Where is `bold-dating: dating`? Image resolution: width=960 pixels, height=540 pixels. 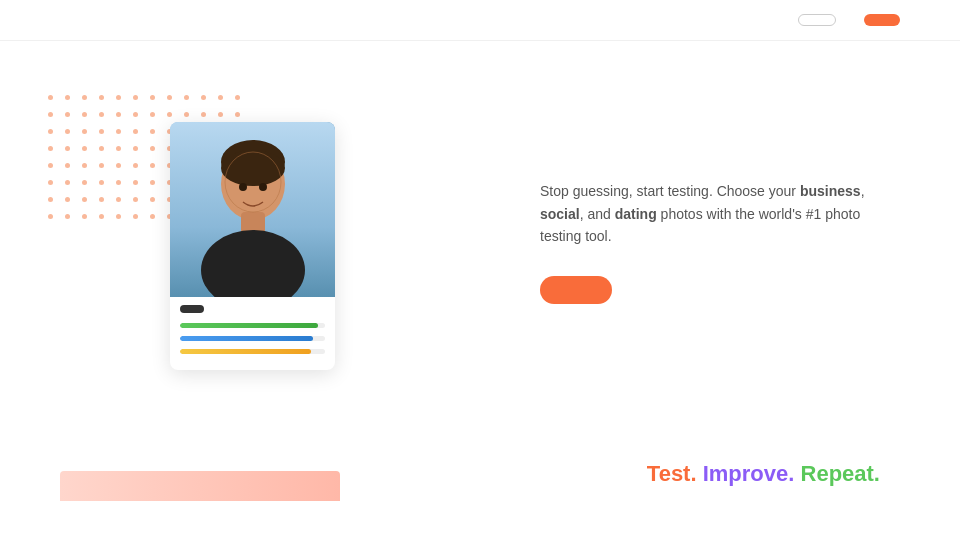
bold-dating: dating is located at coordinates (636, 214).